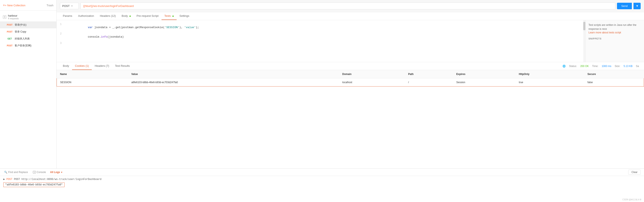 This screenshot has width=644, height=202. What do you see at coordinates (484, 74) in the screenshot?
I see `col-expires: Expires` at bounding box center [484, 74].